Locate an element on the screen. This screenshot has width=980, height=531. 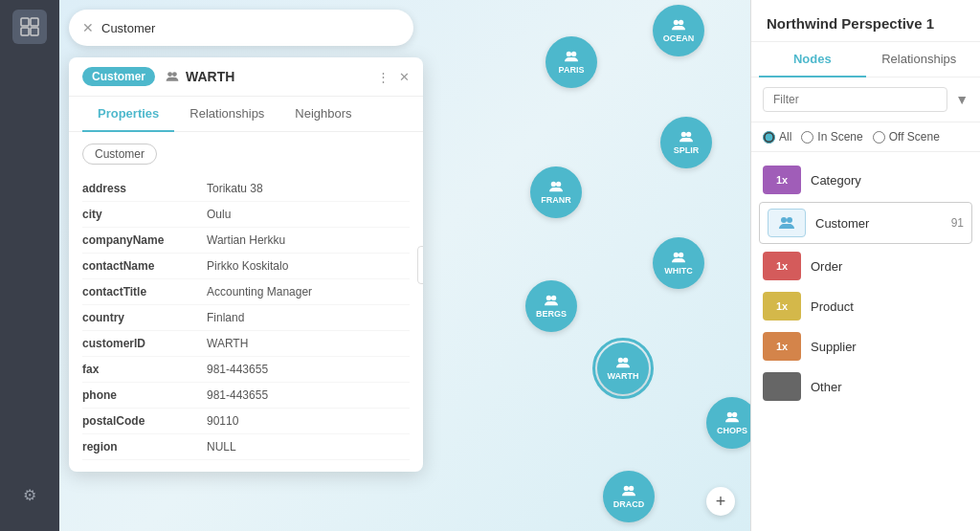
node-chops: CHOPS is located at coordinates (728, 423).